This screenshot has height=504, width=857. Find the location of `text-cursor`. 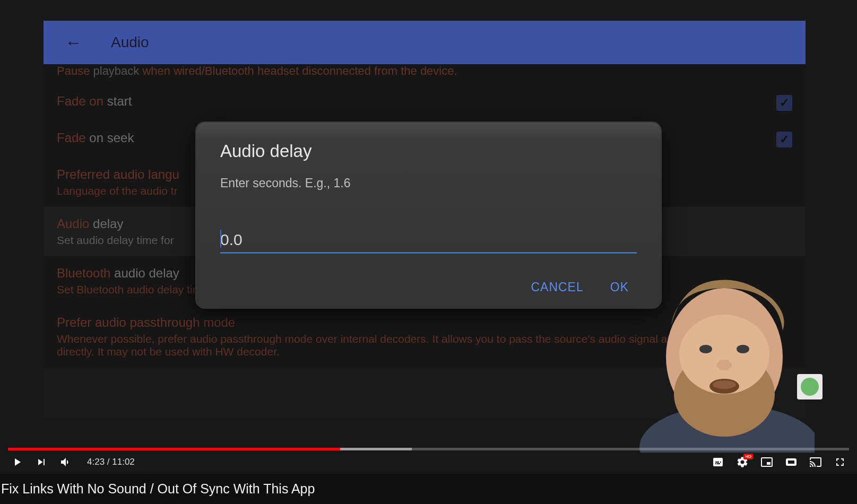

text-cursor is located at coordinates (221, 239).